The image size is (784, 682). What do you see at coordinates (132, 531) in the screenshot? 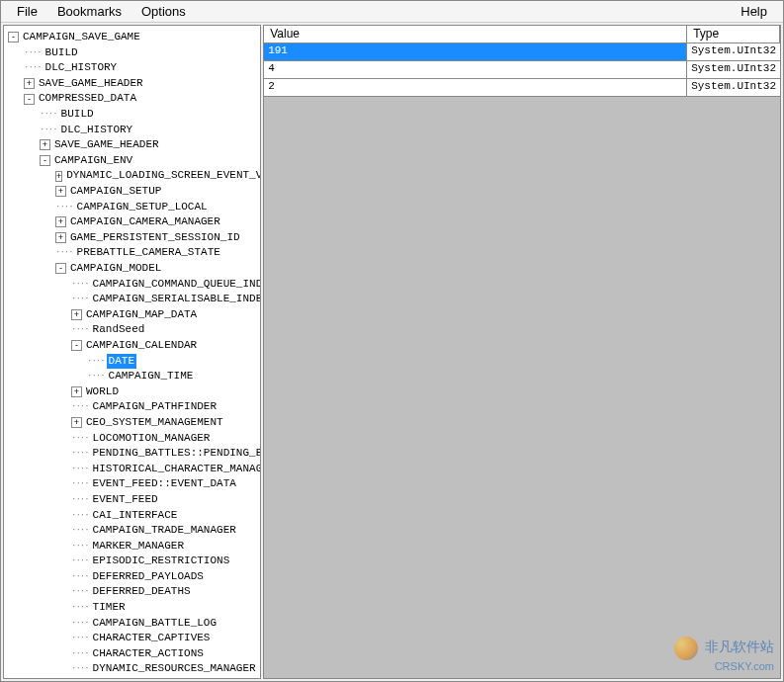
I see `tree-node: ····CAMPAIGN_TRADE_MANAGER` at bounding box center [132, 531].